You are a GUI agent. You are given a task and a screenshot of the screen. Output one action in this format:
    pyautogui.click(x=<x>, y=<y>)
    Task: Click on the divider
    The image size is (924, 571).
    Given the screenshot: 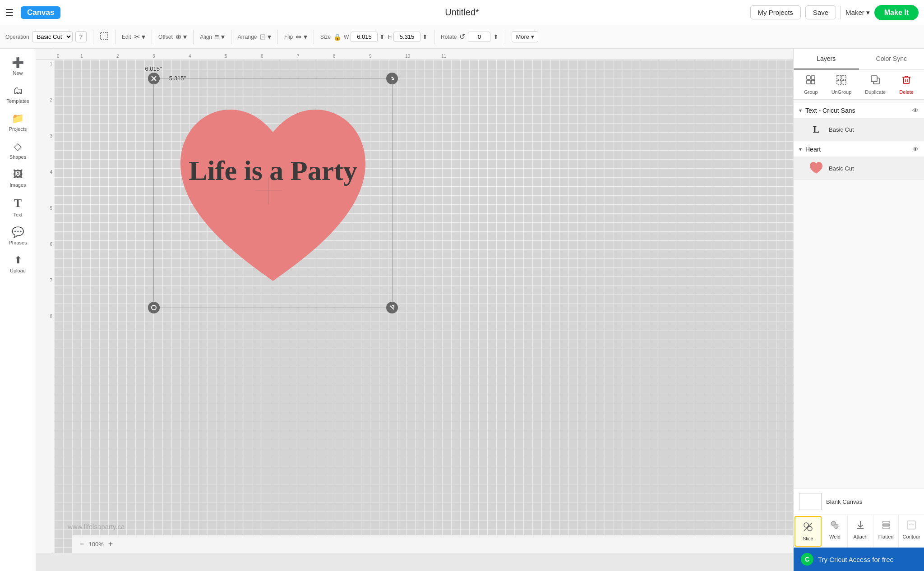 What is the action you would take?
    pyautogui.click(x=841, y=13)
    